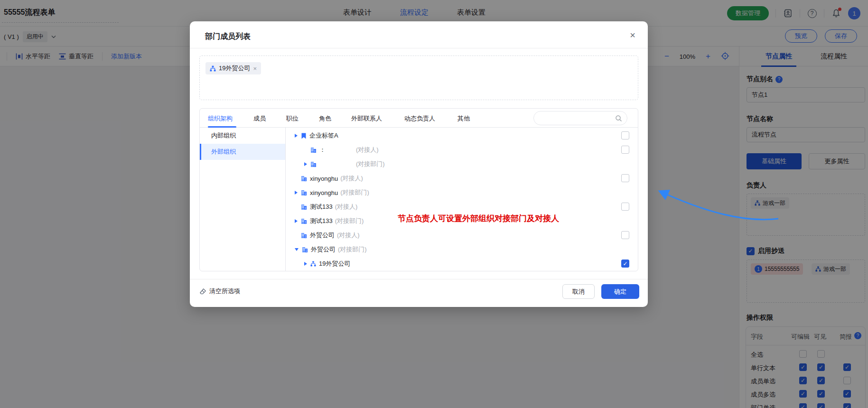 The width and height of the screenshot is (868, 408). I want to click on clear-selection-button: 清空所选项, so click(220, 291).